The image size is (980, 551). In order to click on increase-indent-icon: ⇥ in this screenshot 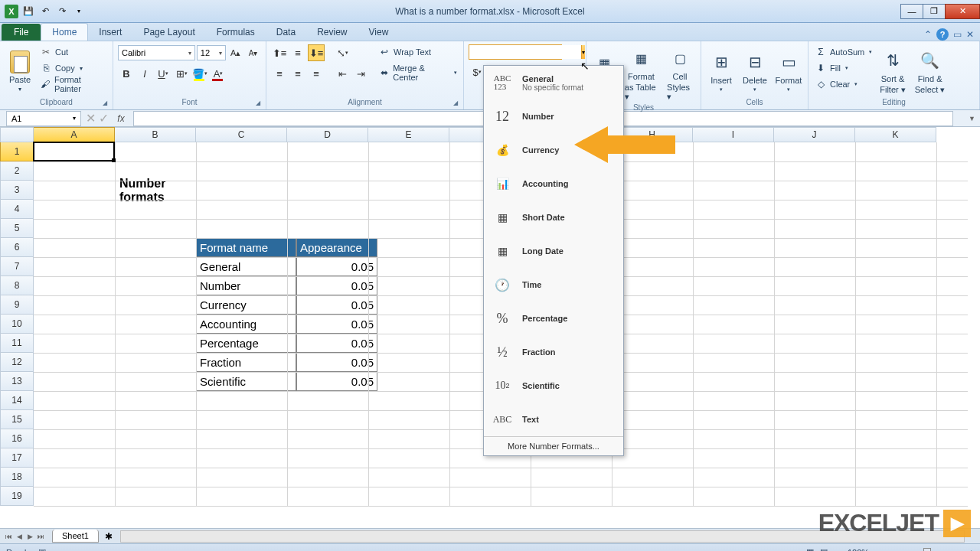, I will do `click(361, 73)`.